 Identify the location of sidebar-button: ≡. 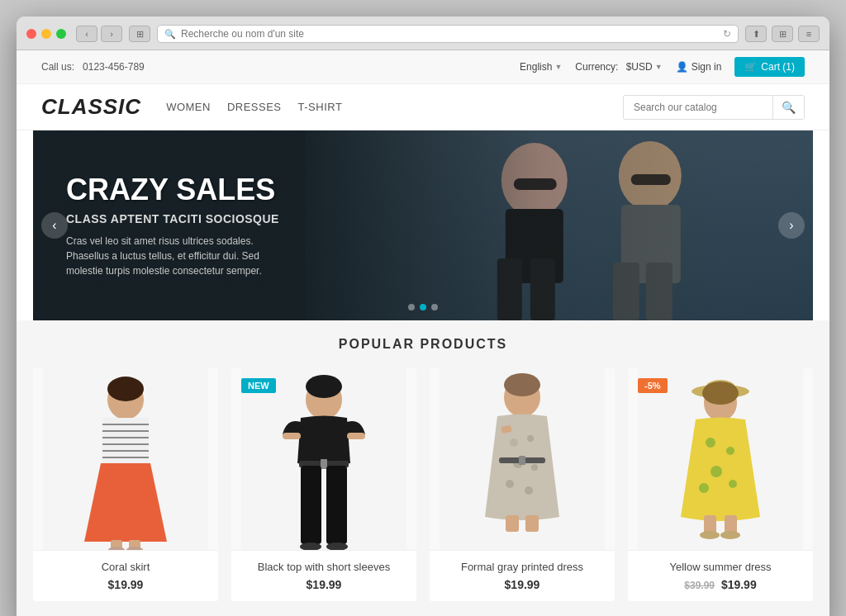
(809, 34).